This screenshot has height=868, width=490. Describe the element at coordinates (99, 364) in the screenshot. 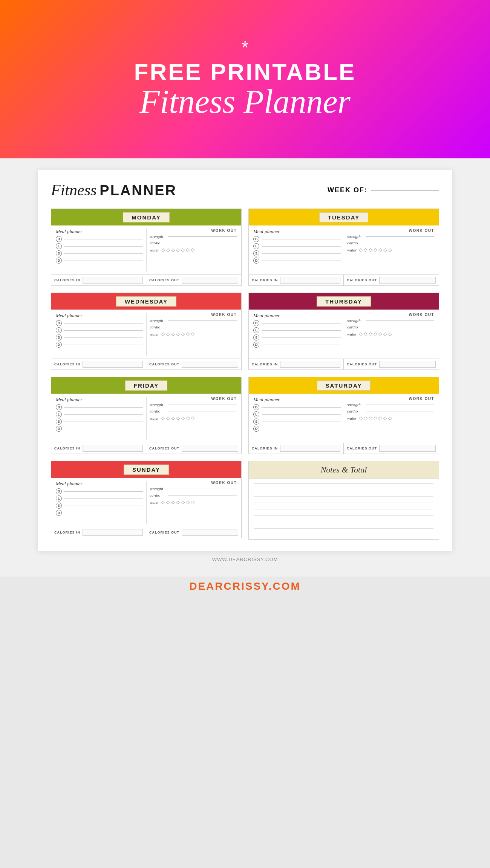

I see `calories-in-cell: CALORIES IN` at that location.